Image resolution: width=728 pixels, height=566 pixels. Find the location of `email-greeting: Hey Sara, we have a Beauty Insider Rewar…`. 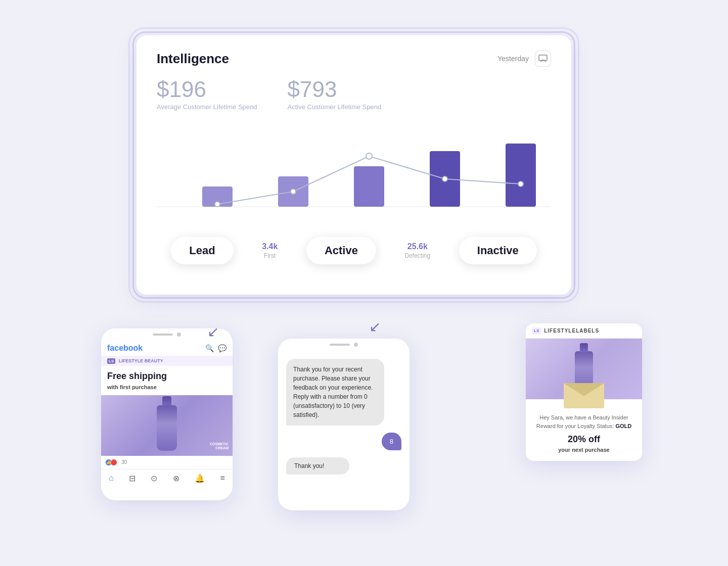

email-greeting: Hey Sara, we have a Beauty Insider Rewar… is located at coordinates (584, 421).